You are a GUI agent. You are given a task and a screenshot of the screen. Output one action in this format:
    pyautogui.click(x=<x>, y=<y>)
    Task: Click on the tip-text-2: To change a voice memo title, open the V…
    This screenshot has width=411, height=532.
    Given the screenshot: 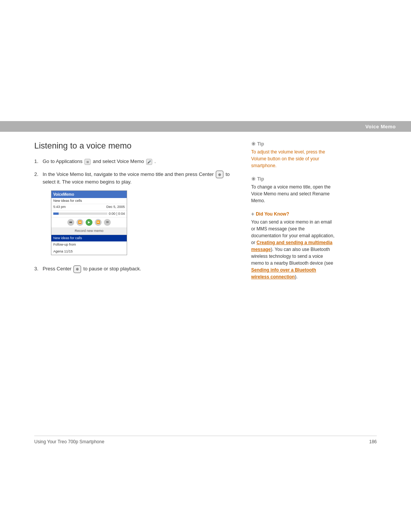 What is the action you would take?
    pyautogui.click(x=293, y=194)
    